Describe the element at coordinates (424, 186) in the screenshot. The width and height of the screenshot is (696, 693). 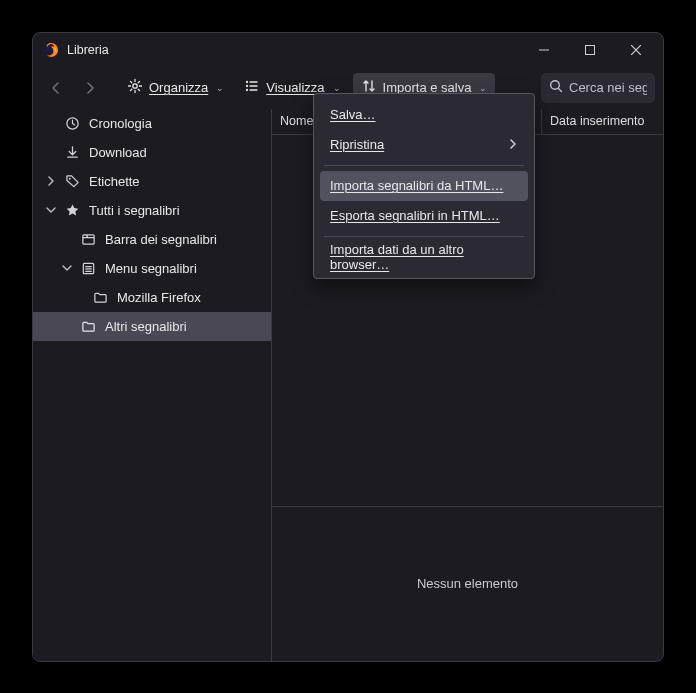
I see `import-export-menu: Salva… Ripristina Importa segnalibri da …` at that location.